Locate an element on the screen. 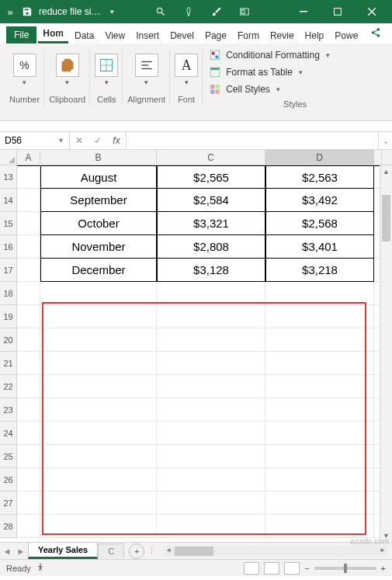 The height and width of the screenshot is (580, 392). cell: $3,401 is located at coordinates (320, 247).